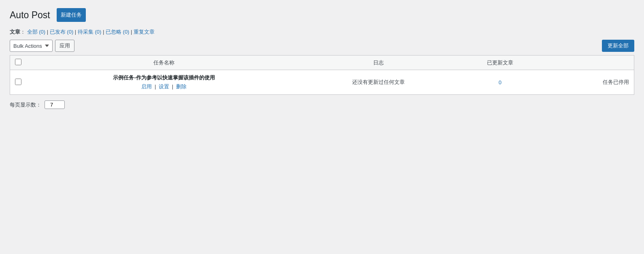  What do you see at coordinates (322, 63) in the screenshot?
I see `table-header: 任务名称 日志 已更新文章` at bounding box center [322, 63].